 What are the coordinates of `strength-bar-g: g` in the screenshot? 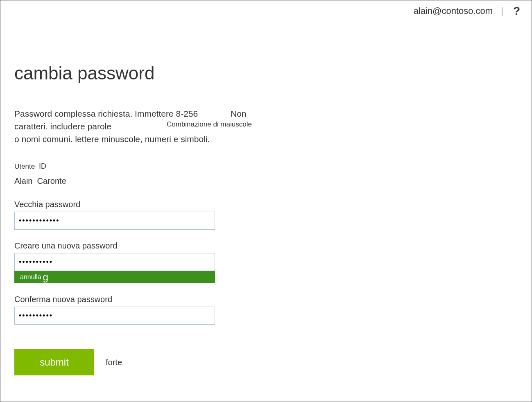 It's located at (46, 277).